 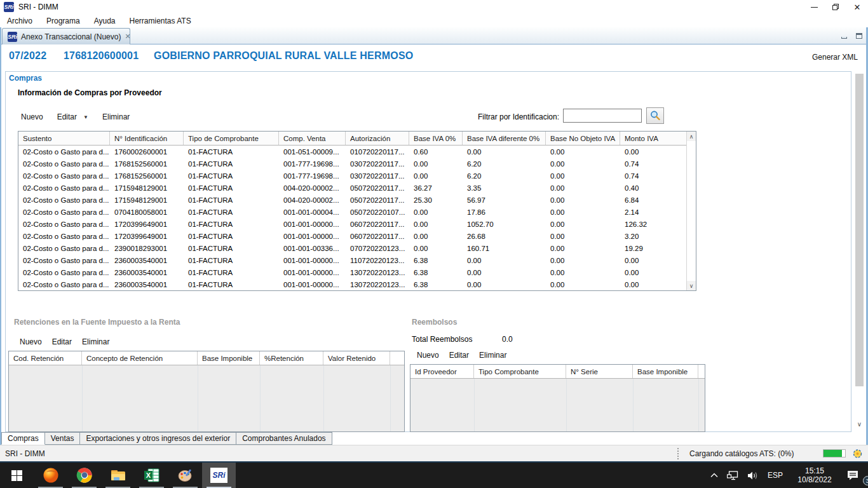 What do you see at coordinates (357, 248) in the screenshot?
I see `table-row: 02-Costo o Gasto para d...23900182930010…` at bounding box center [357, 248].